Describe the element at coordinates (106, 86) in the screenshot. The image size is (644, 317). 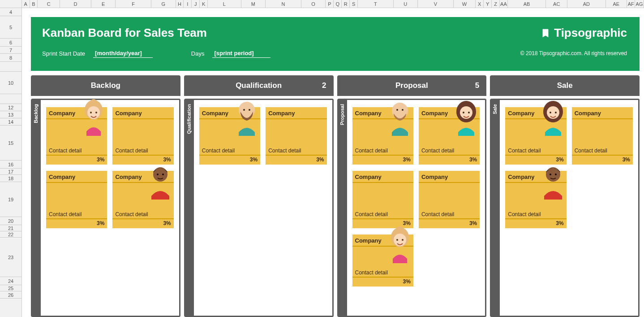
I see `lane-header: Backlog` at that location.